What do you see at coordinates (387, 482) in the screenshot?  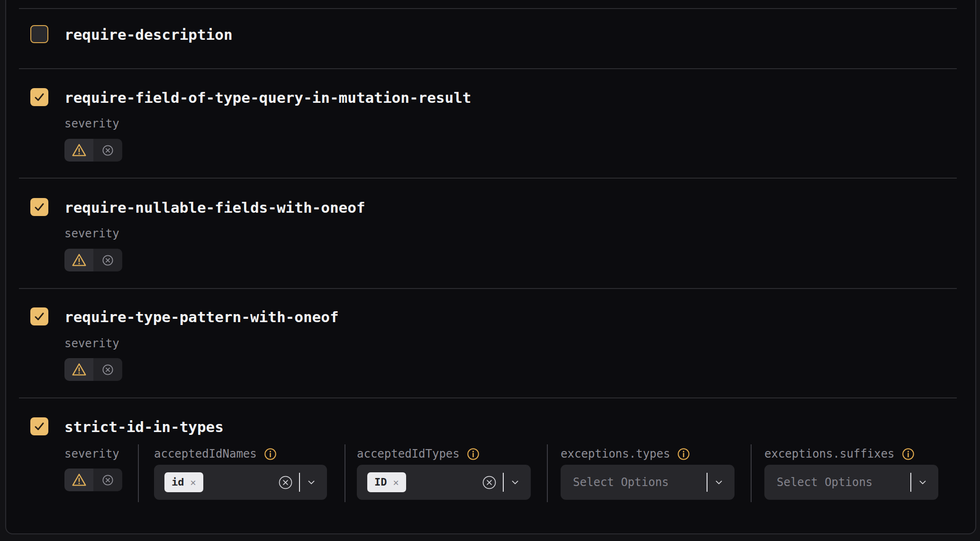 I see `tag-chip: ID ✕` at bounding box center [387, 482].